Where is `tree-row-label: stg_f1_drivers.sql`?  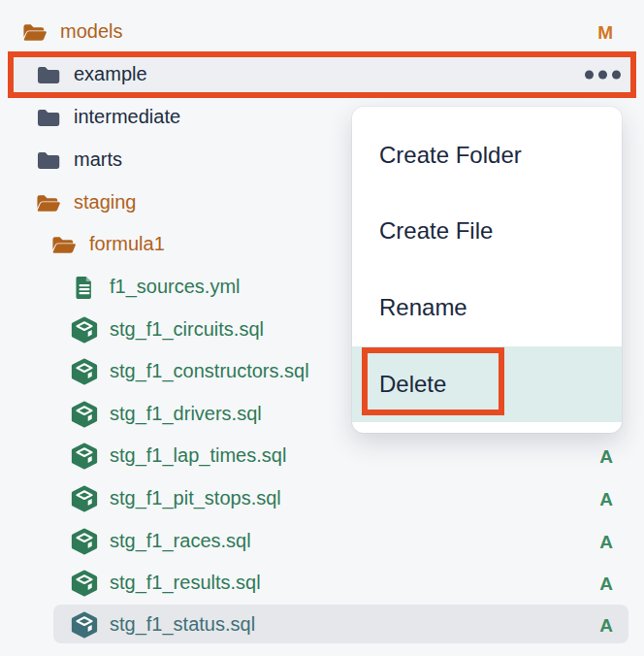 tree-row-label: stg_f1_drivers.sql is located at coordinates (186, 414).